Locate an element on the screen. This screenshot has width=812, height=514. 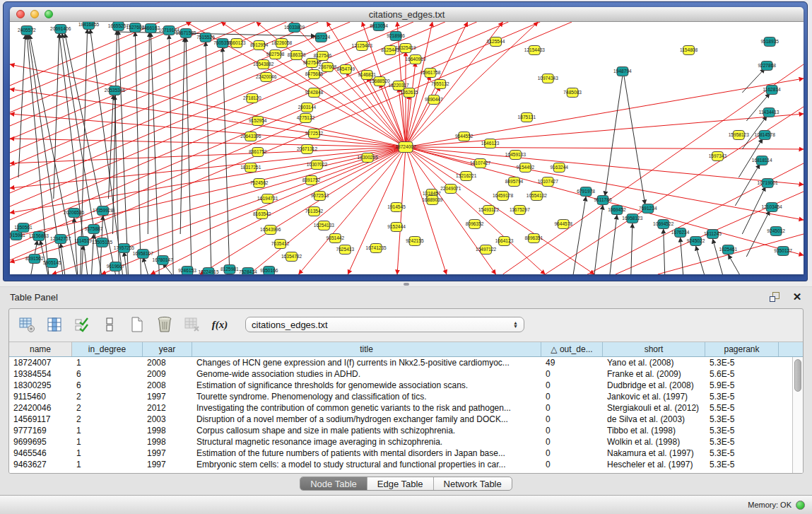
column-header-short: short is located at coordinates (654, 349).